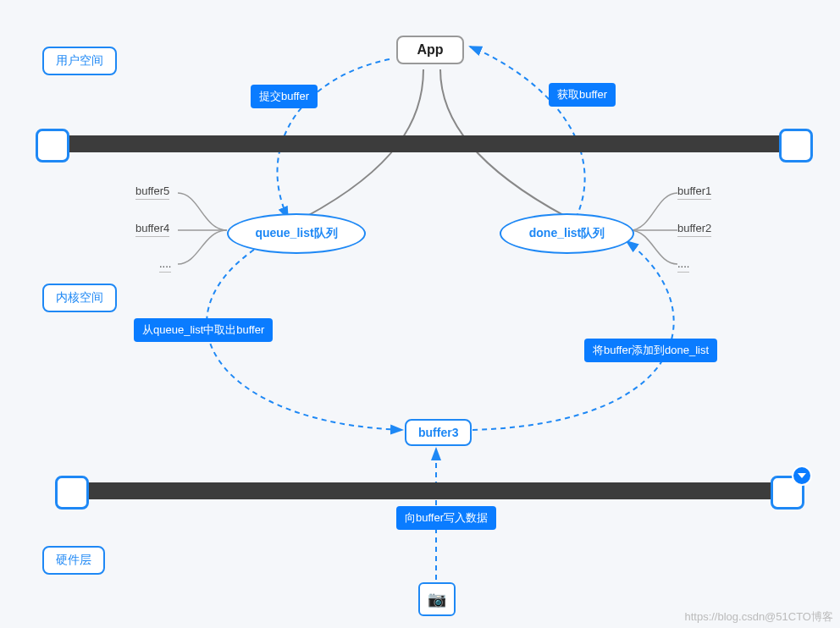 The height and width of the screenshot is (628, 840). Describe the element at coordinates (430, 50) in the screenshot. I see `node-app: App` at that location.